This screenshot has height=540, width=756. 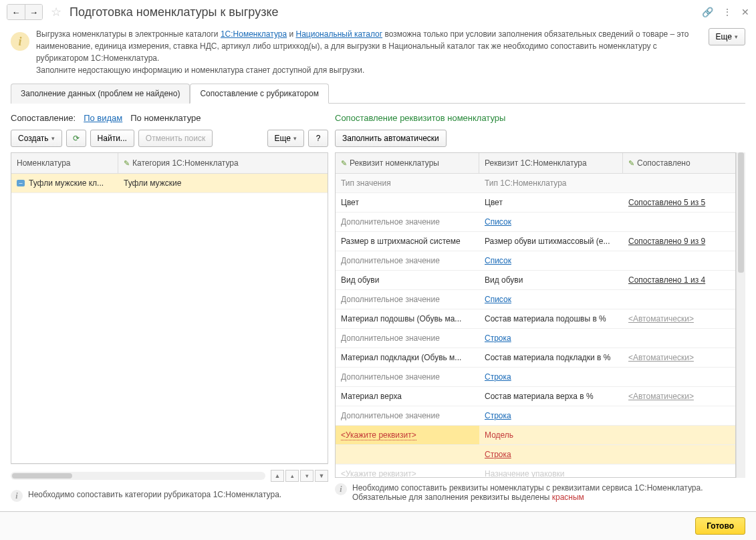 What do you see at coordinates (33, 12) in the screenshot?
I see `forward-button: →` at bounding box center [33, 12].